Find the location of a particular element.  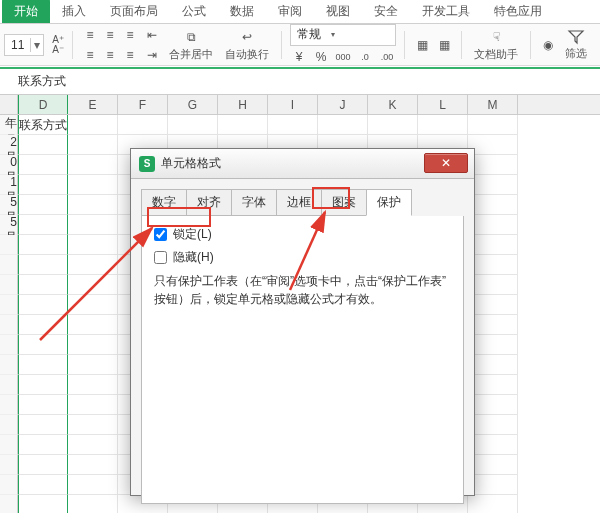

ribbon-tab-special: 特色应用 is located at coordinates (518, 12).